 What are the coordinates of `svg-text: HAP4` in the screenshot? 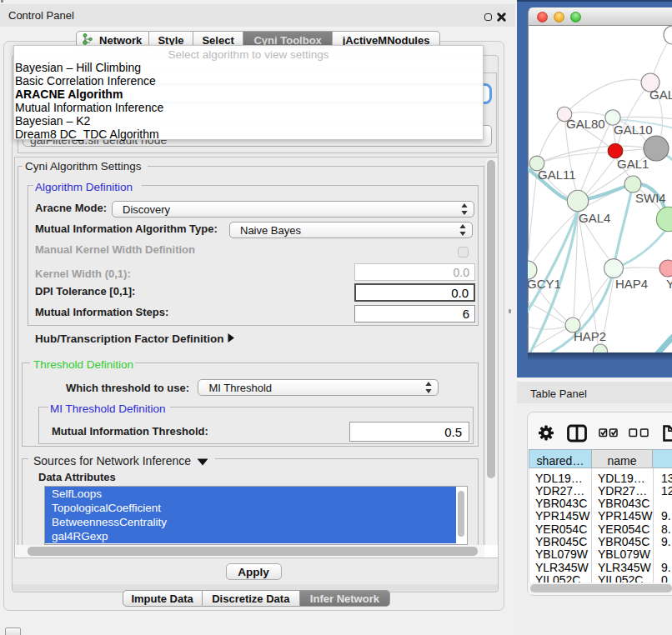 It's located at (632, 283).